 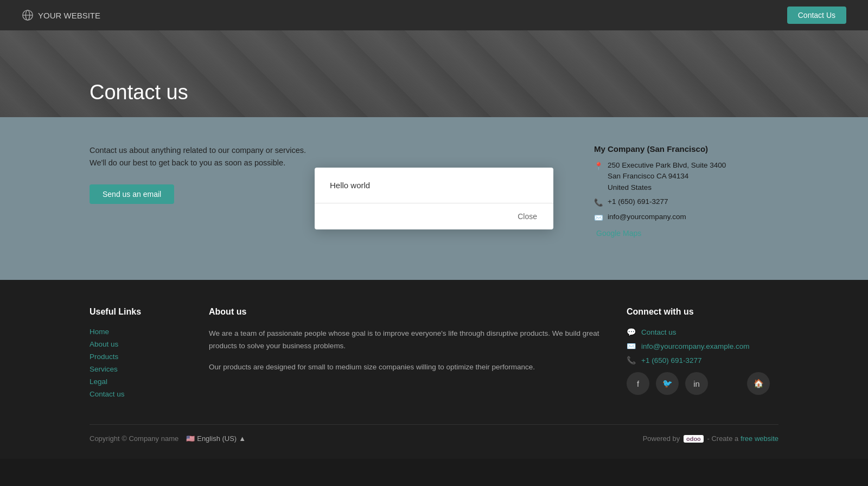 What do you see at coordinates (703, 360) in the screenshot?
I see `connect-phone: 📞 +1 (650) 691-3277` at bounding box center [703, 360].